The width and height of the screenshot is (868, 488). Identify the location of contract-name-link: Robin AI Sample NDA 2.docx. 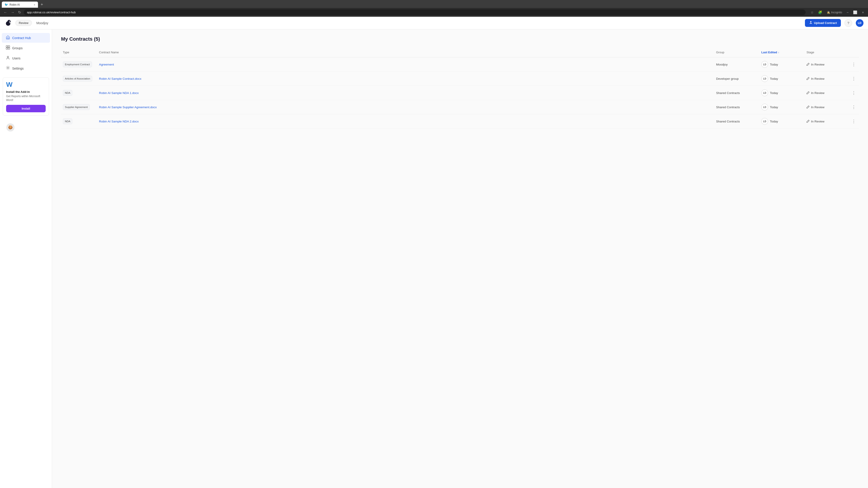
(119, 122).